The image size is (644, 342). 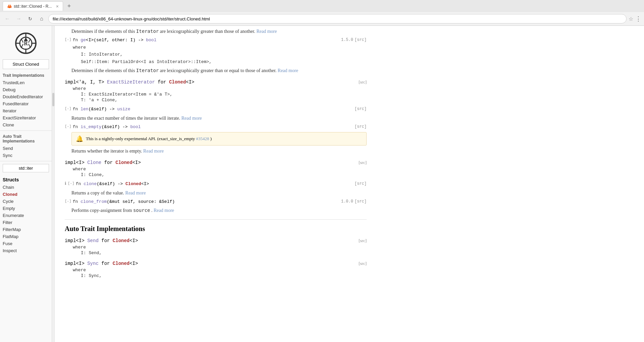 I want to click on clone-from-read-more-link: Read more, so click(x=164, y=211).